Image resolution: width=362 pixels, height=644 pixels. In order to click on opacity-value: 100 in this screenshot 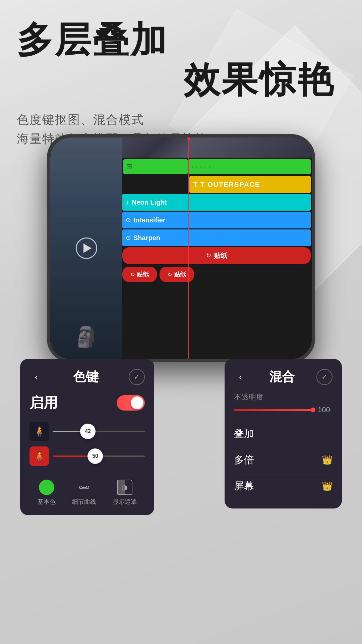, I will do `click(325, 410)`.